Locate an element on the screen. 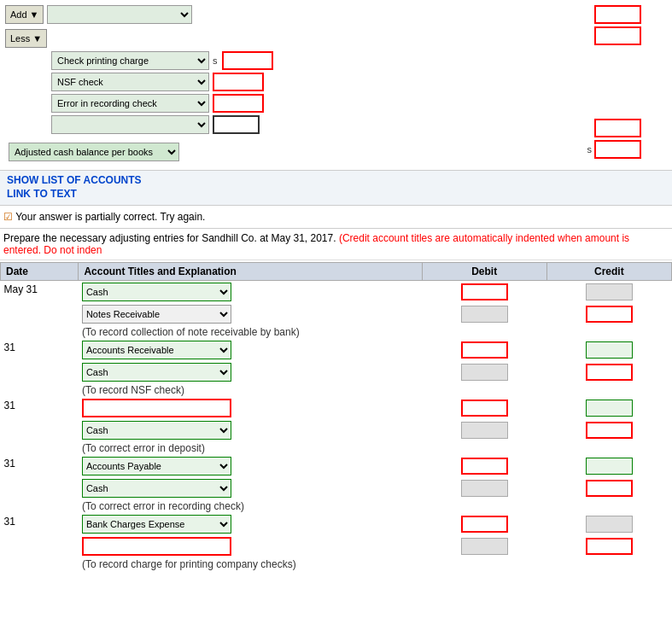 The width and height of the screenshot is (672, 630). add-label: Add is located at coordinates (19, 15).